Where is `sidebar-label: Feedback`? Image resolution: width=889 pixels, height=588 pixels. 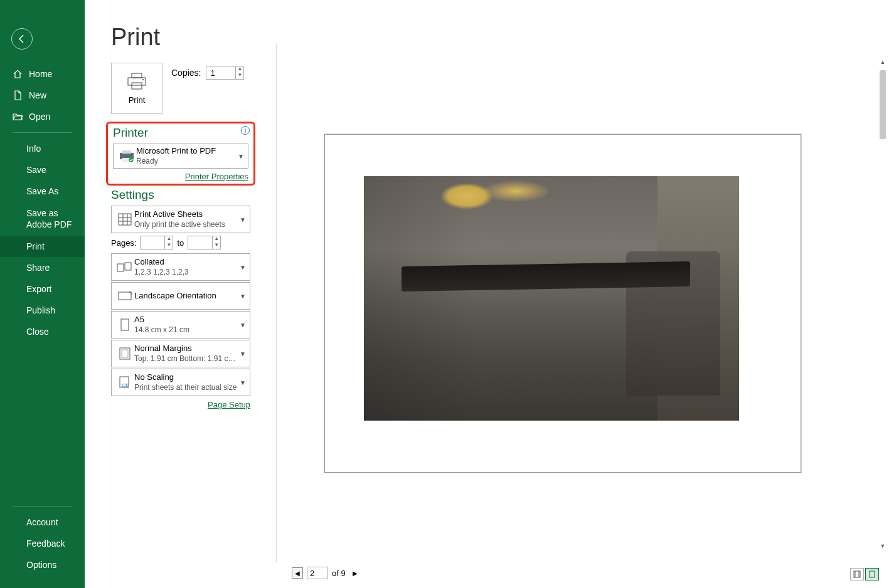
sidebar-label: Feedback is located at coordinates (45, 543).